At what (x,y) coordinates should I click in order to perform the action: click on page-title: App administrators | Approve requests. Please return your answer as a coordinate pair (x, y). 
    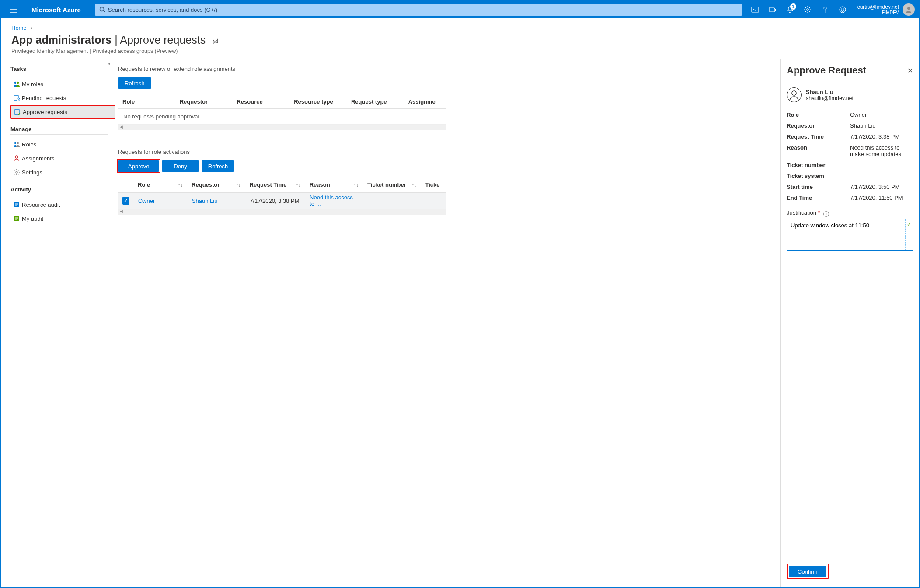
    Looking at the image, I should click on (108, 40).